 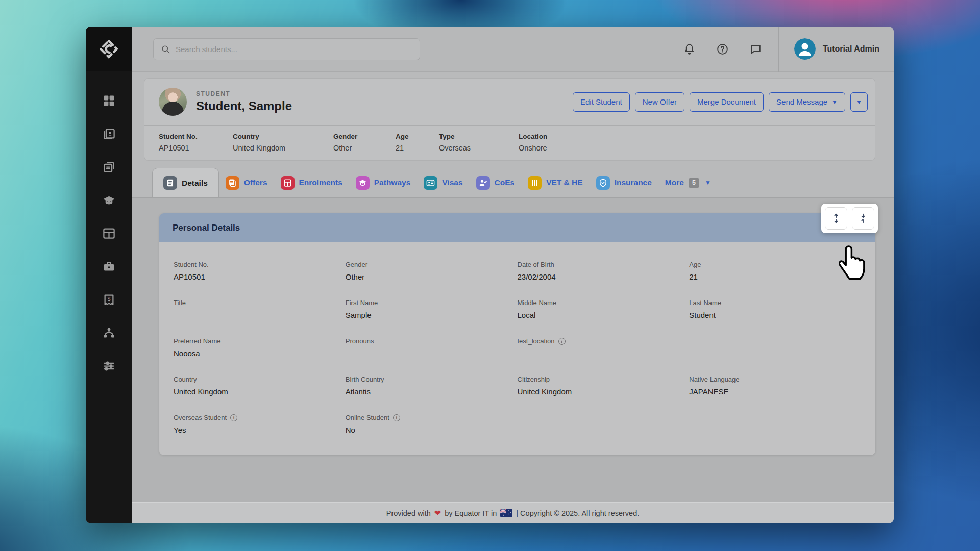 I want to click on search-input, so click(x=294, y=49).